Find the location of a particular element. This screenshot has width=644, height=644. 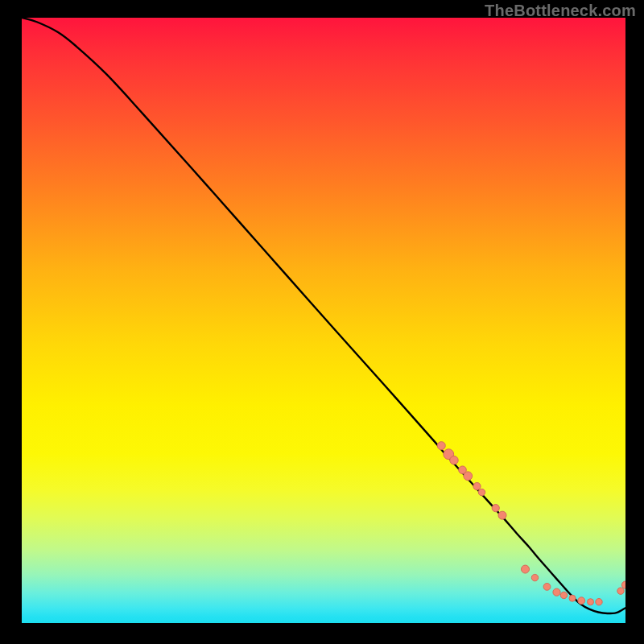

data-markers is located at coordinates (531, 523).